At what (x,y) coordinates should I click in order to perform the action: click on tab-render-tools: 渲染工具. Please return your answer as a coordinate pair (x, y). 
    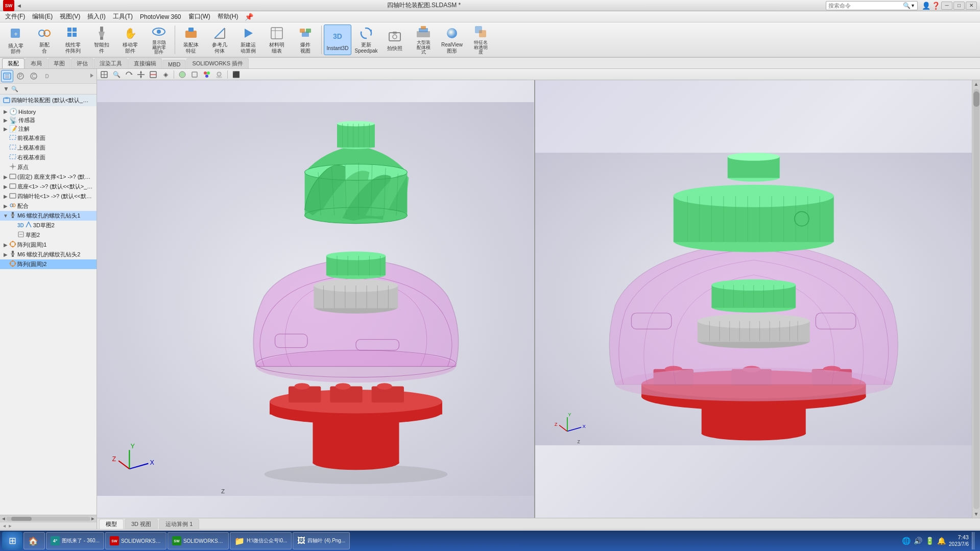
    Looking at the image, I should click on (111, 63).